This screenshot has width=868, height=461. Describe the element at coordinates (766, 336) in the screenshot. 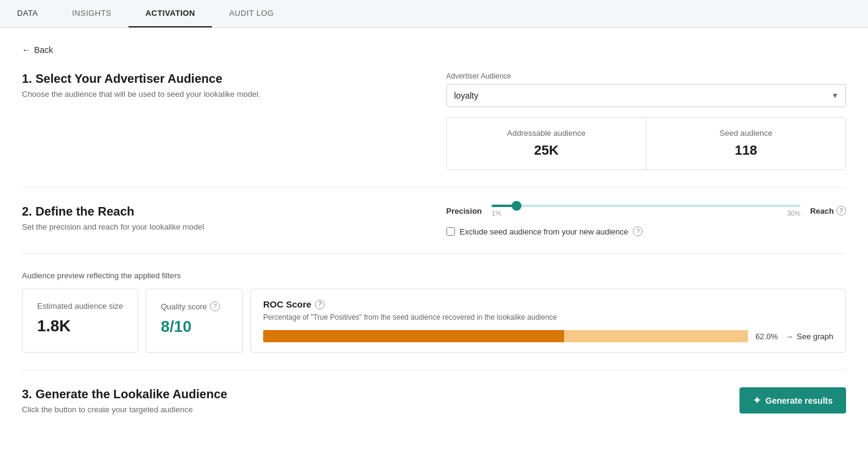

I see `roc-percentage: 62.0%` at that location.